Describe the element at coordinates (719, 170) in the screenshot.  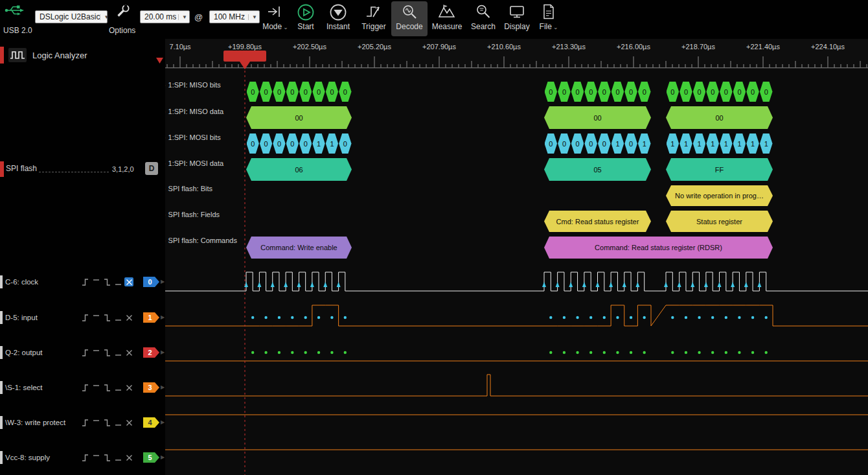
I see `mosi-data-annotation: FF` at that location.